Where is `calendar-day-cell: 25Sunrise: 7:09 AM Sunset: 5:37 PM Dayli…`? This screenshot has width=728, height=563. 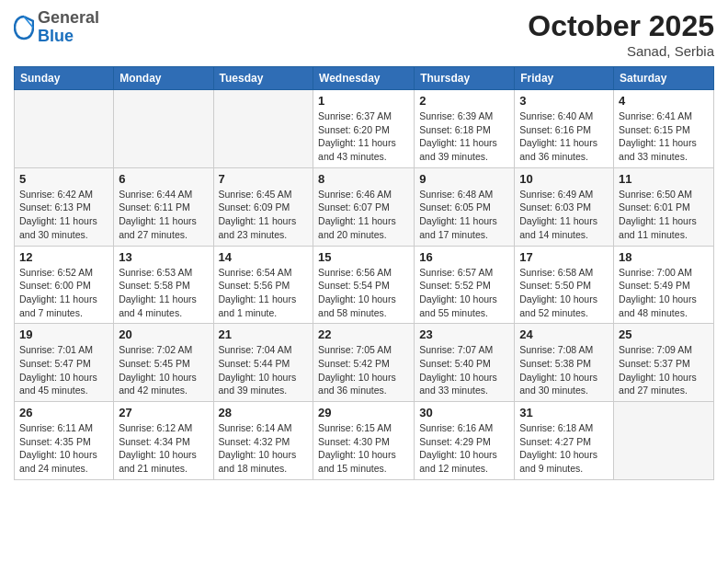 calendar-day-cell: 25Sunrise: 7:09 AM Sunset: 5:37 PM Dayli… is located at coordinates (664, 362).